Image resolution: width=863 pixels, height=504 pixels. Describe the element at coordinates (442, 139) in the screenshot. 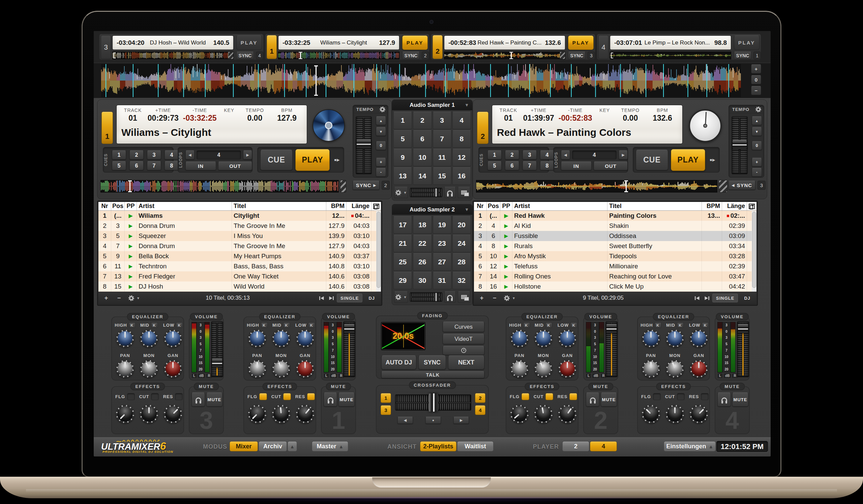

I see `sampler-pad-7: 7` at that location.